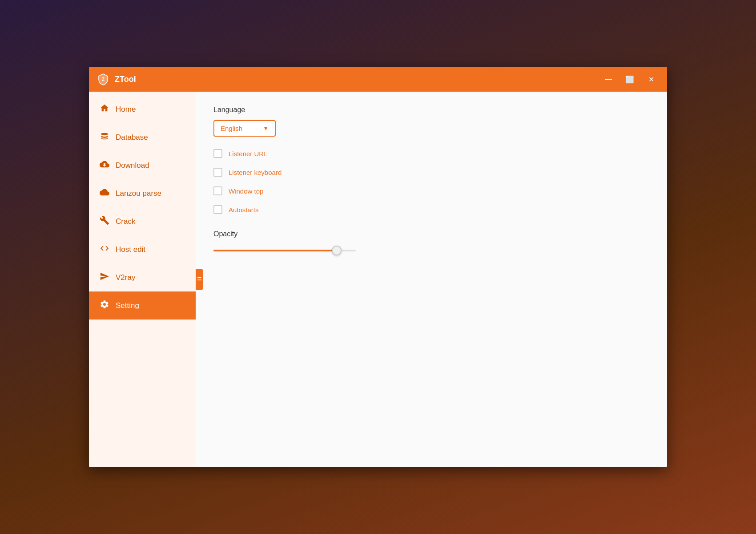 The height and width of the screenshot is (534, 756). Describe the element at coordinates (431, 182) in the screenshot. I see `checkbox-group: Listener URL Listener keyboard Window to…` at that location.